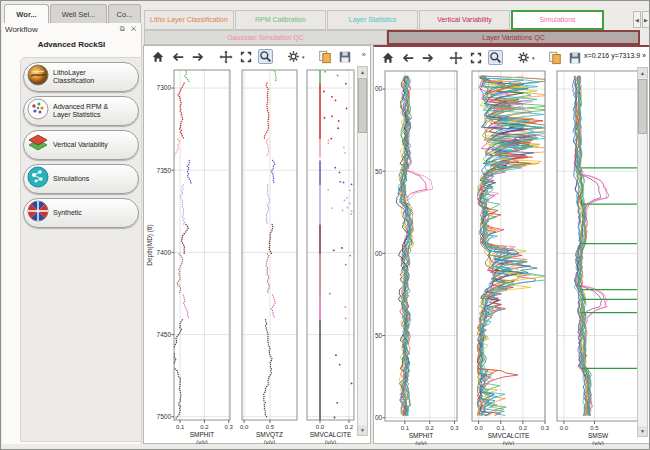 The height and width of the screenshot is (450, 650). I want to click on svg-text: 50, so click(379, 172).